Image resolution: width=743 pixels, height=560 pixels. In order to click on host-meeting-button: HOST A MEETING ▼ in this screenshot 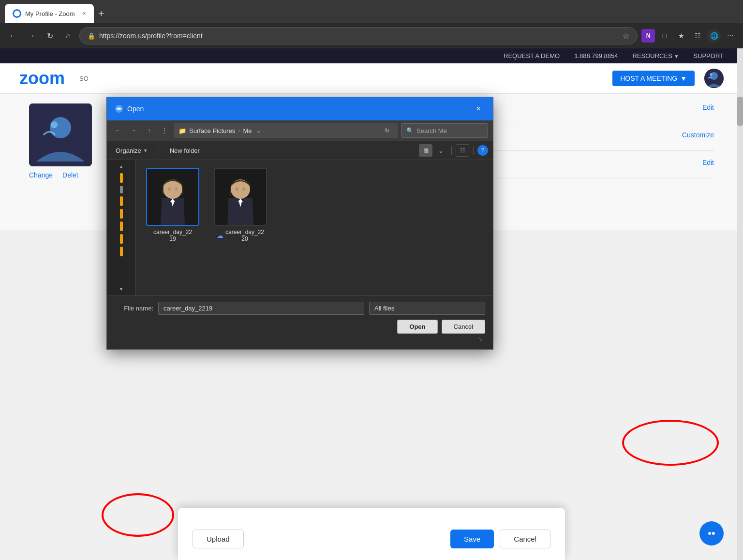, I will do `click(654, 78)`.